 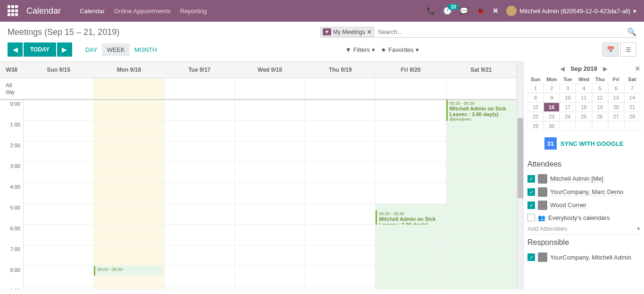 I want to click on search-input, so click(x=501, y=32).